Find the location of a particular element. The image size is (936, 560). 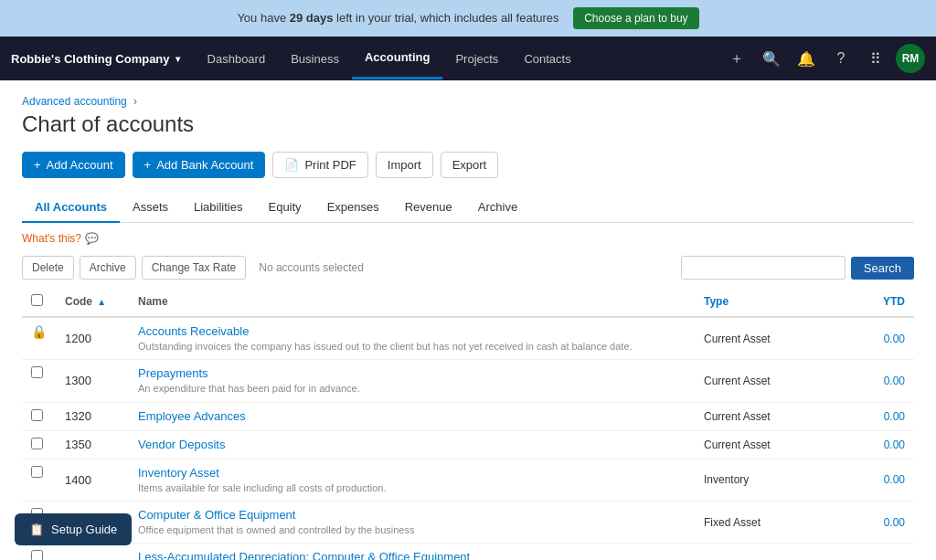

table-controls: Delete Archive Change Tax Rate No accoun… is located at coordinates (468, 268).